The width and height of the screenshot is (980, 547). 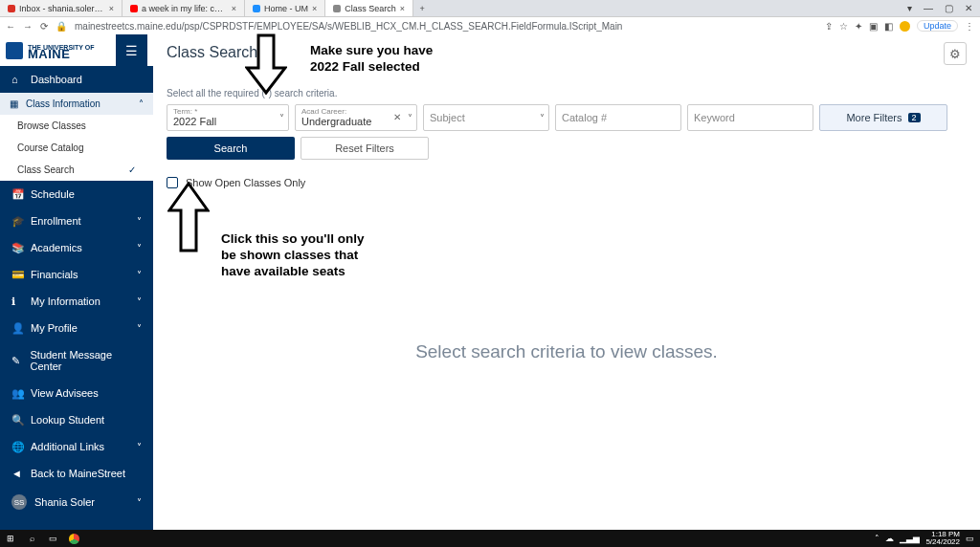 I want to click on sidebar-item-lookup-student: 🔍Lookup Student, so click(x=77, y=420).